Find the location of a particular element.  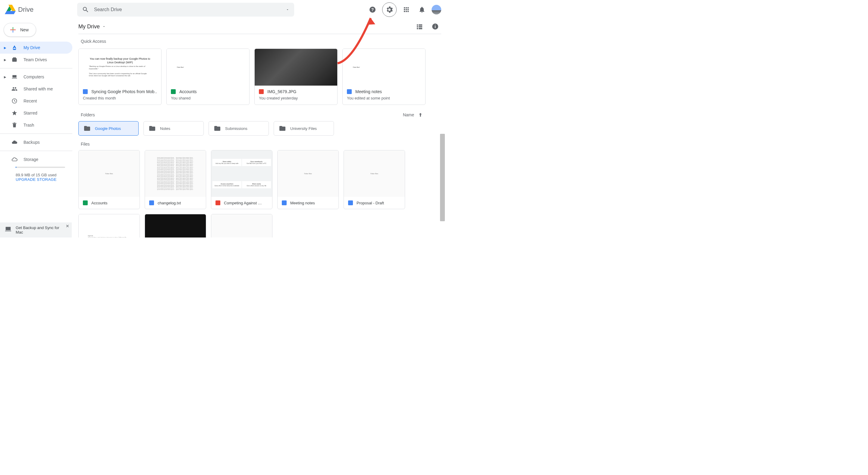

sort-label: Name is located at coordinates (408, 115).